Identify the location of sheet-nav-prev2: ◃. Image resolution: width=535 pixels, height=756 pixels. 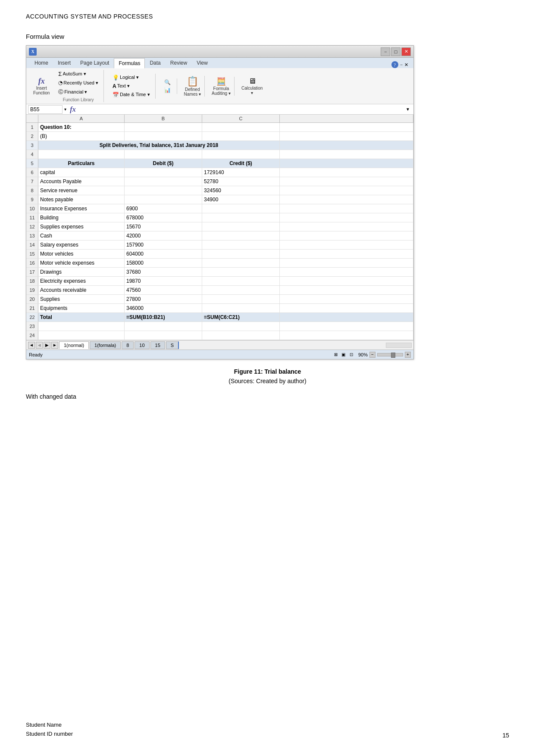
(39, 345).